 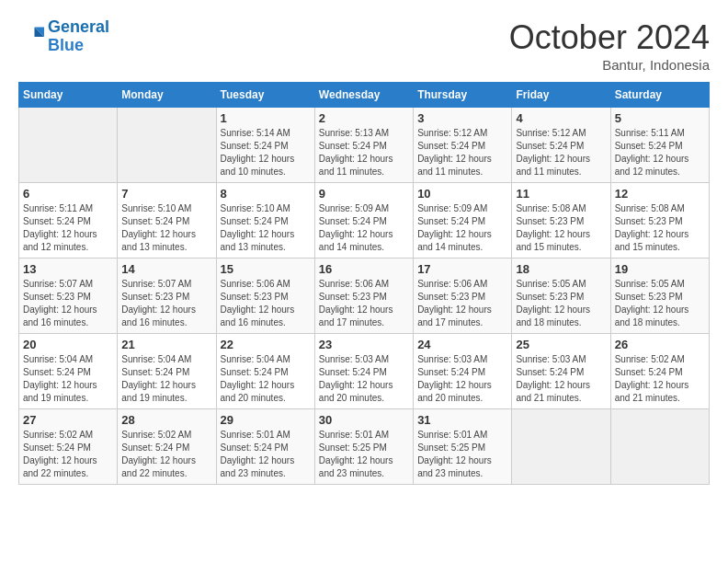 I want to click on calendar-cell: 12Sunrise: 5:08 AM Sunset: 5:23 PM Dayli…, so click(x=660, y=221).